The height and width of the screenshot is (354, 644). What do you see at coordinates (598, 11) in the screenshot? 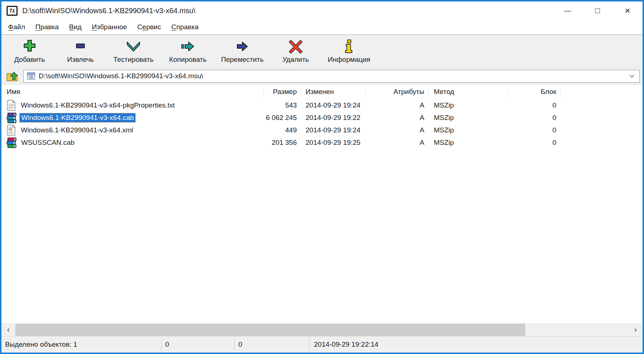
I see `window-controls: — □ ✕` at bounding box center [598, 11].